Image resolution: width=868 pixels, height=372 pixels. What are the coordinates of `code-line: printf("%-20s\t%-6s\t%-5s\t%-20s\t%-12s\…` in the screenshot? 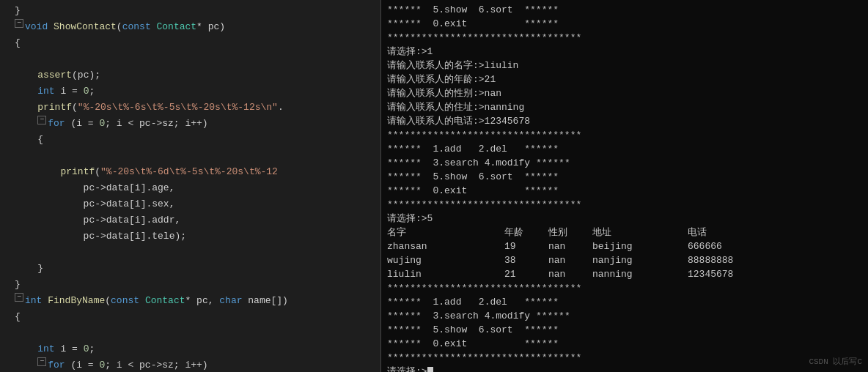 It's located at (195, 108).